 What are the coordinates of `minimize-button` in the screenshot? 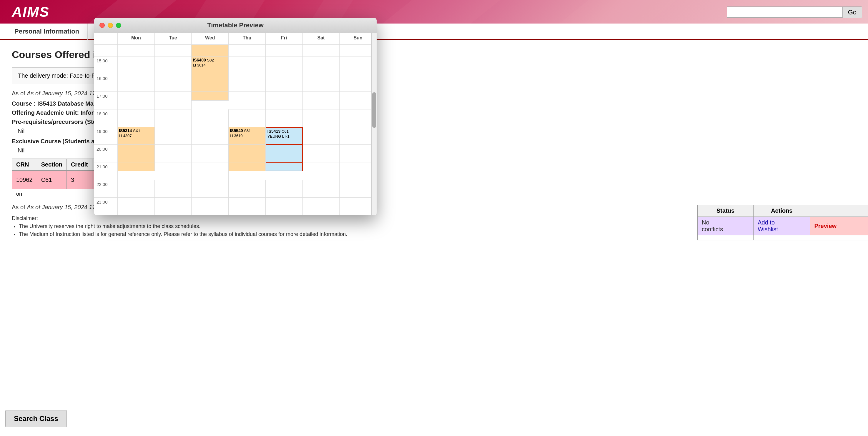 It's located at (111, 25).